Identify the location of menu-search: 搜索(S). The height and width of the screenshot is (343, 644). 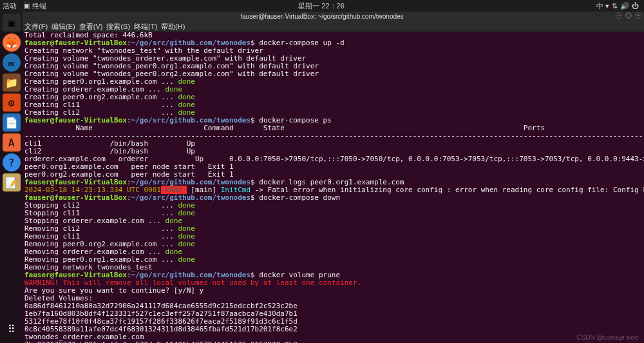
(118, 27).